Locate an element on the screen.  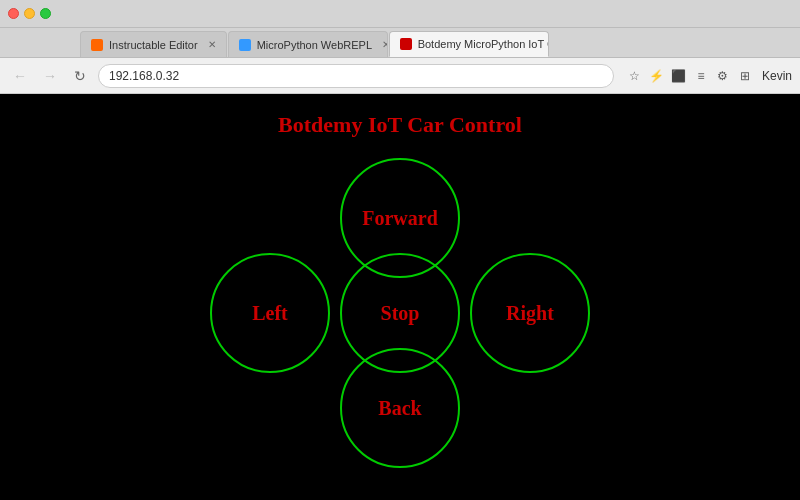
tab-close-micropython: ✕ is located at coordinates (385, 44).